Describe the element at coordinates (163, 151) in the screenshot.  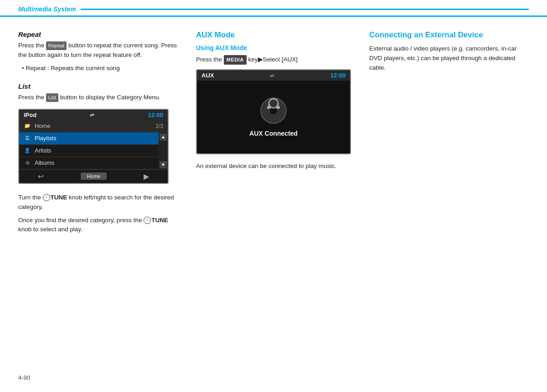
I see `ipod-scrollbar: ▲ ▼` at that location.